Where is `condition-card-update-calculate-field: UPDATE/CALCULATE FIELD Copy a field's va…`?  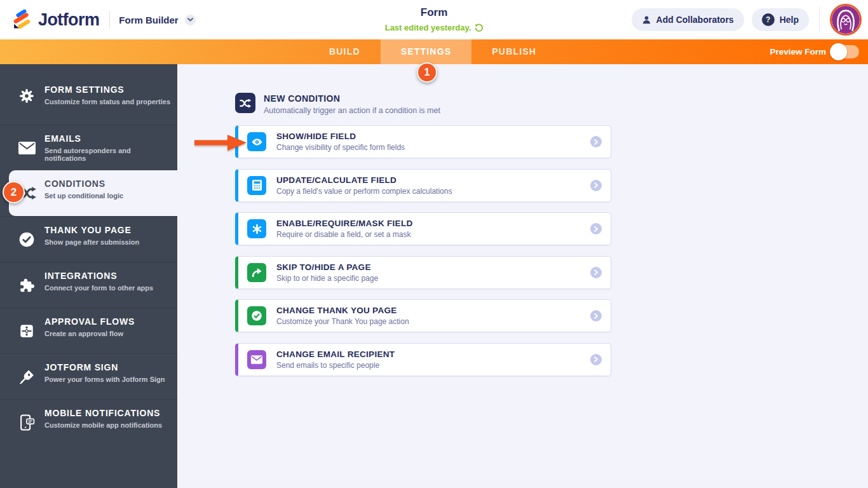 condition-card-update-calculate-field: UPDATE/CALCULATE FIELD Copy a field's va… is located at coordinates (423, 186).